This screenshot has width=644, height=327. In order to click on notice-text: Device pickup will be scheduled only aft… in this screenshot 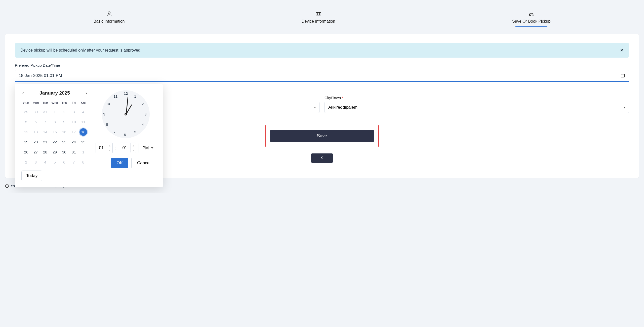, I will do `click(81, 50)`.